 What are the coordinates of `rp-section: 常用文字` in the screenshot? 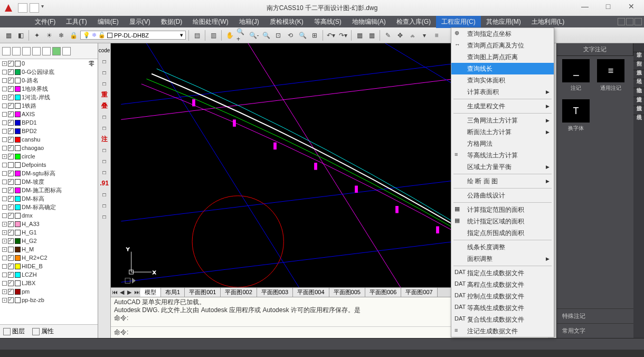 It's located at (595, 331).